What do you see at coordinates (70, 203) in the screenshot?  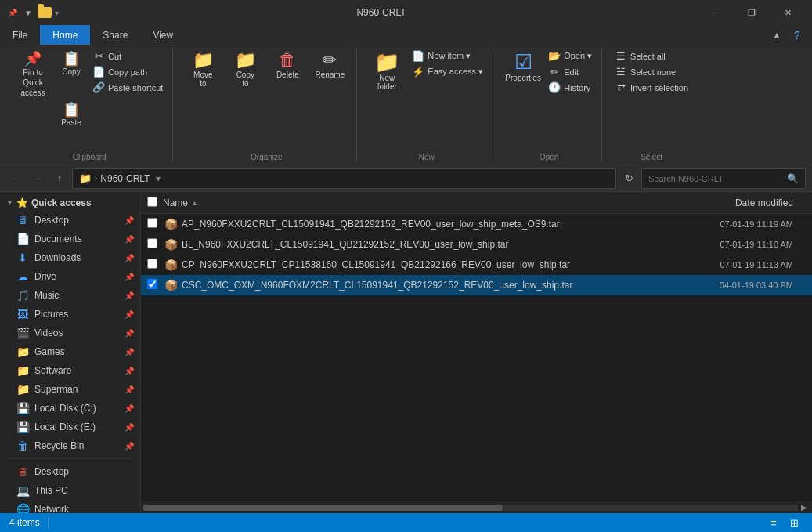 I see `sidebar-quick-access-header: ▼ ⭐ Quick access` at bounding box center [70, 203].